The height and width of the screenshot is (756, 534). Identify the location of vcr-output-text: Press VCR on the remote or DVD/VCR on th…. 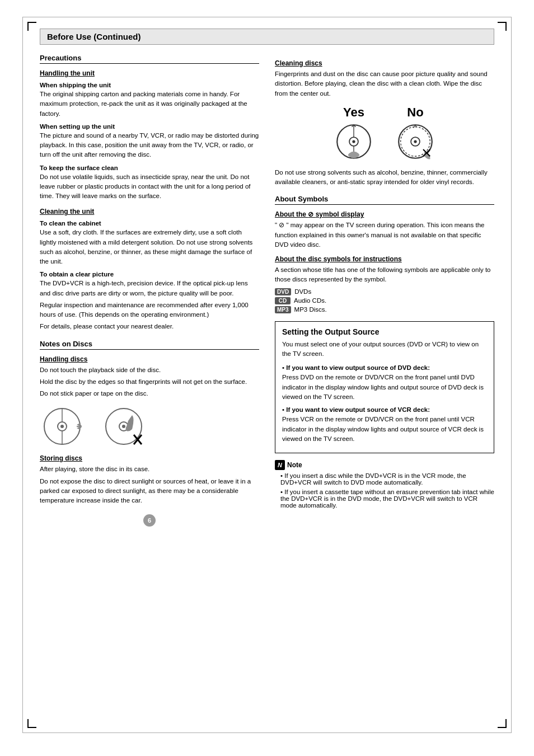
(383, 429).